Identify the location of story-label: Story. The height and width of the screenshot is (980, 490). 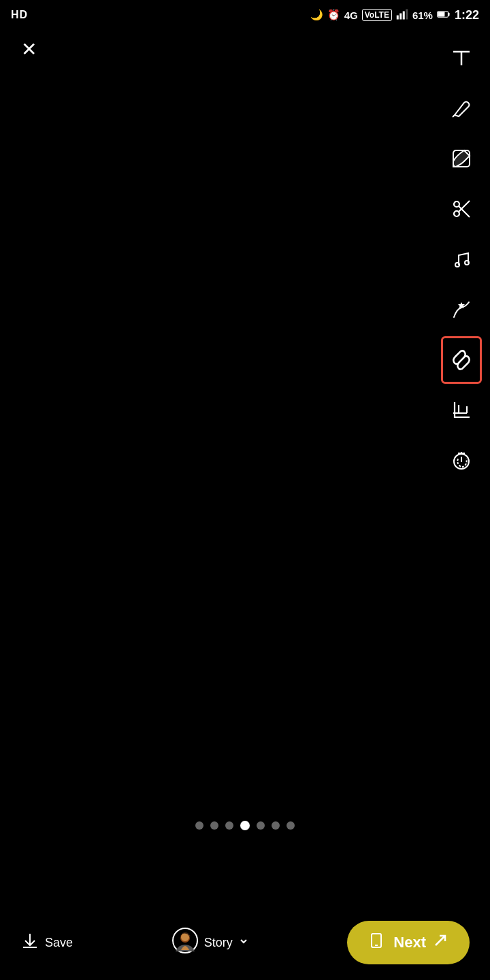
(218, 943).